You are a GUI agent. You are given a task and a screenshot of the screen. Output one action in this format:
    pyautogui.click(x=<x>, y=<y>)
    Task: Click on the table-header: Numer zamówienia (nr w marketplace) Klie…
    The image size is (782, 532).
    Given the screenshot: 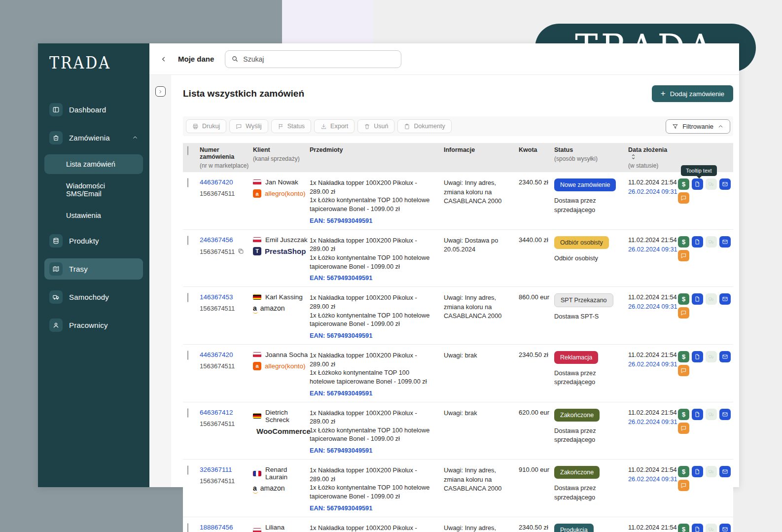 What is the action you would take?
    pyautogui.click(x=458, y=158)
    